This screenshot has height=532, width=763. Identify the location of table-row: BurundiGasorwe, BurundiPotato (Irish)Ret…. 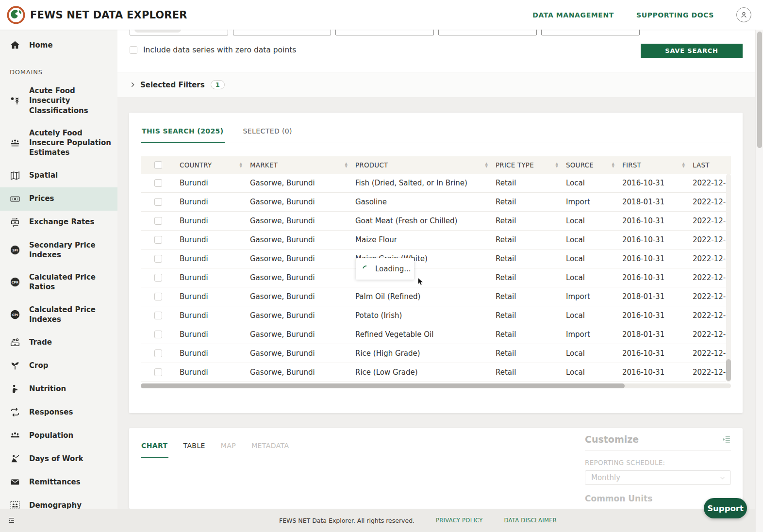
(433, 316).